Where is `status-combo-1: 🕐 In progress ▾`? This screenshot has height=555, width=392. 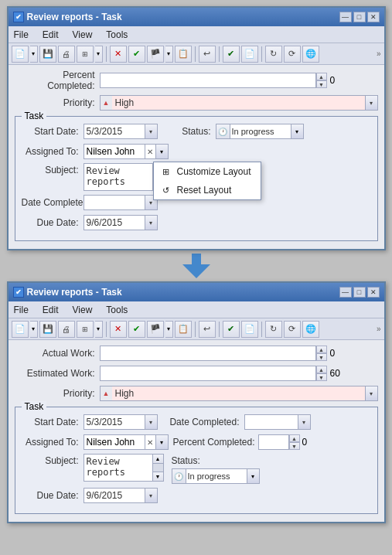 status-combo-1: 🕐 In progress ▾ is located at coordinates (260, 131).